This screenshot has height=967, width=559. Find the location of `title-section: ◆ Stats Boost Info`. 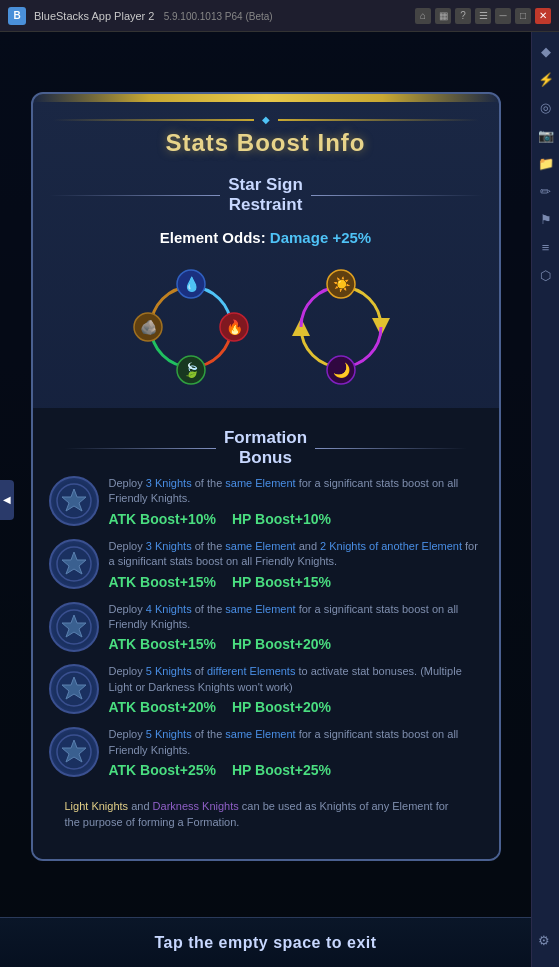

title-section: ◆ Stats Boost Info is located at coordinates (266, 130).